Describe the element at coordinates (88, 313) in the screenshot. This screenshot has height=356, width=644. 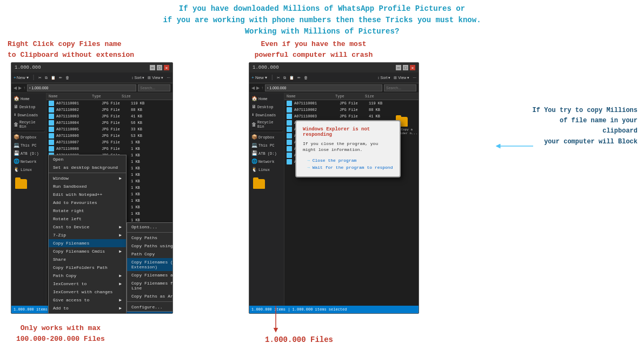
I see `cm-unlock: Unlock IT` at that location.